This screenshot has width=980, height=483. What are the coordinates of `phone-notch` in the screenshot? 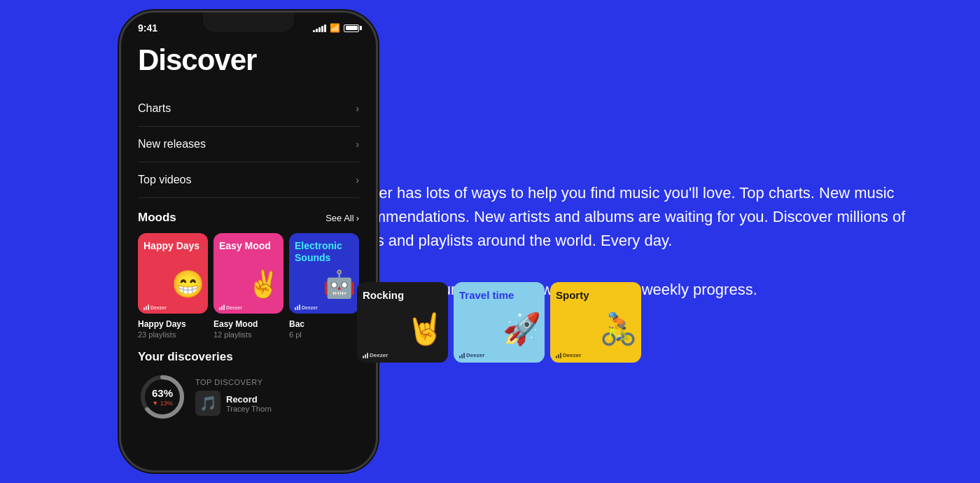 It's located at (248, 22).